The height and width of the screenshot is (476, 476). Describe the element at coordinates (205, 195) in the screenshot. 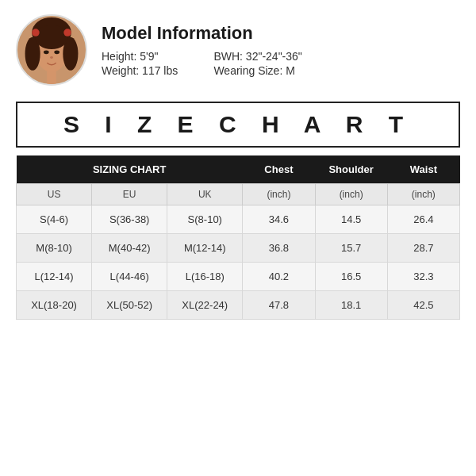

I see `col-uk-label: UK` at that location.